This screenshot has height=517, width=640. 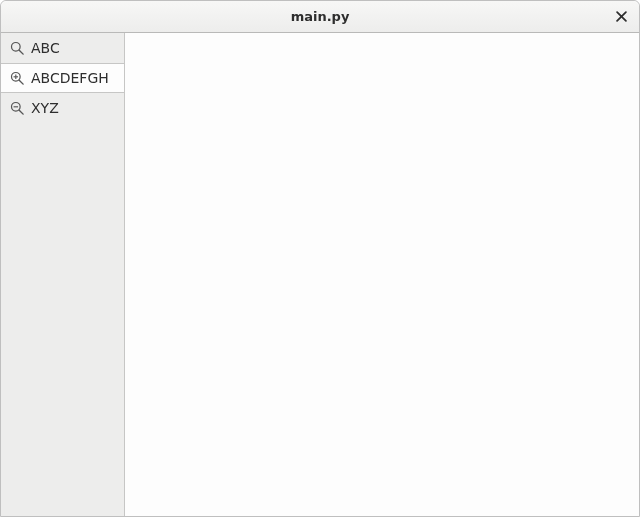 What do you see at coordinates (320, 17) in the screenshot?
I see `titlebar: main.py` at bounding box center [320, 17].